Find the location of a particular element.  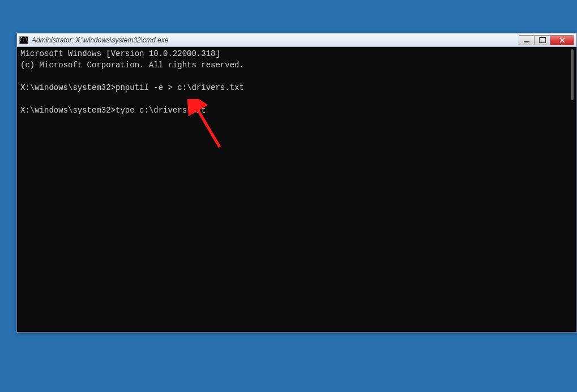

window-title: Administrator: X:\windows\system32\cmd.e… is located at coordinates (275, 40).